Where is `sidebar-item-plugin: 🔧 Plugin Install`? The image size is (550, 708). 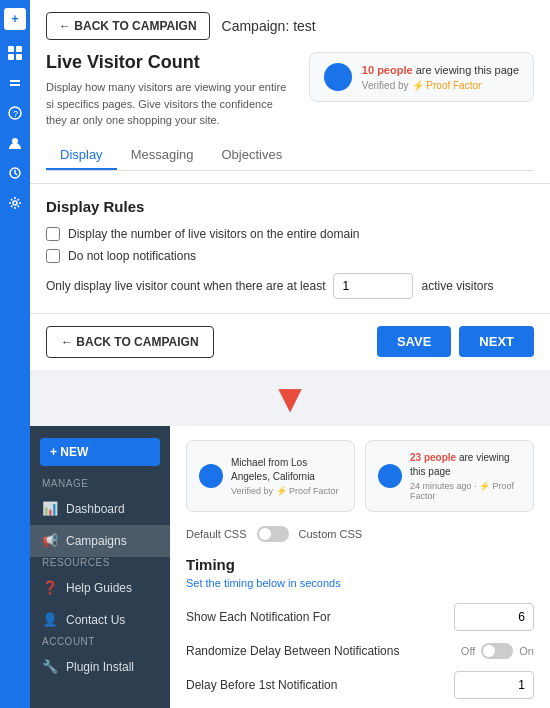 sidebar-item-plugin: 🔧 Plugin Install is located at coordinates (100, 667).